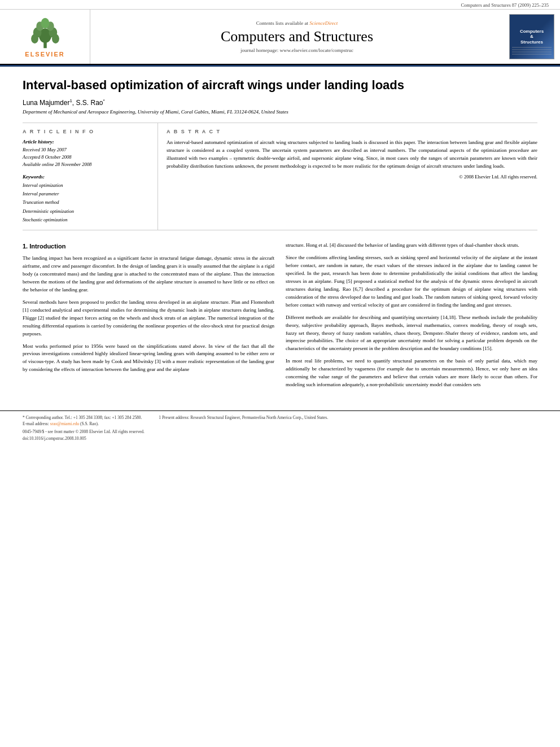 The image size is (560, 747). What do you see at coordinates (348, 176) in the screenshot?
I see `abstract-col: A B S T R A C T An interval-based automa…` at bounding box center [348, 176].